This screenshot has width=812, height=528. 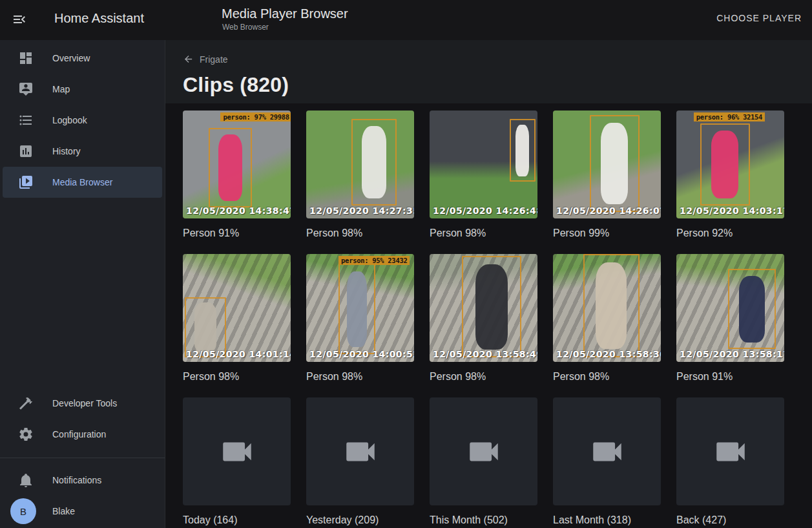 What do you see at coordinates (360, 174) in the screenshot?
I see `clip-card: 12/05/2020 14:27:35 Person 98%` at bounding box center [360, 174].